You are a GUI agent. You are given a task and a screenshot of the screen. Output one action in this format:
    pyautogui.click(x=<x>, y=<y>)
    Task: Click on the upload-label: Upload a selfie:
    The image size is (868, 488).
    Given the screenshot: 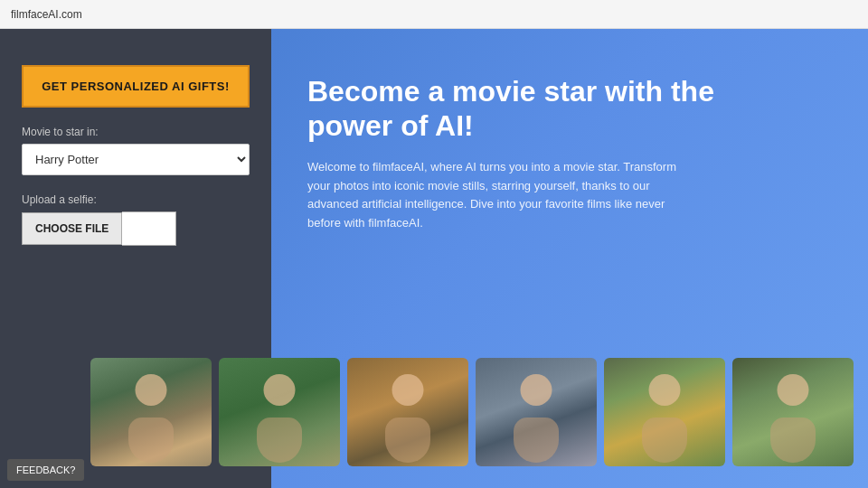 What is the action you would take?
    pyautogui.click(x=136, y=200)
    